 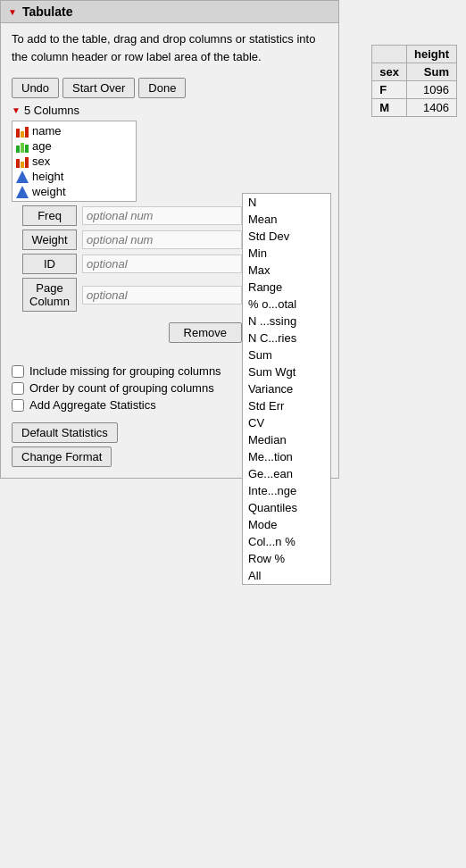 I want to click on toolbar: Undo Start Over Done, so click(x=170, y=88).